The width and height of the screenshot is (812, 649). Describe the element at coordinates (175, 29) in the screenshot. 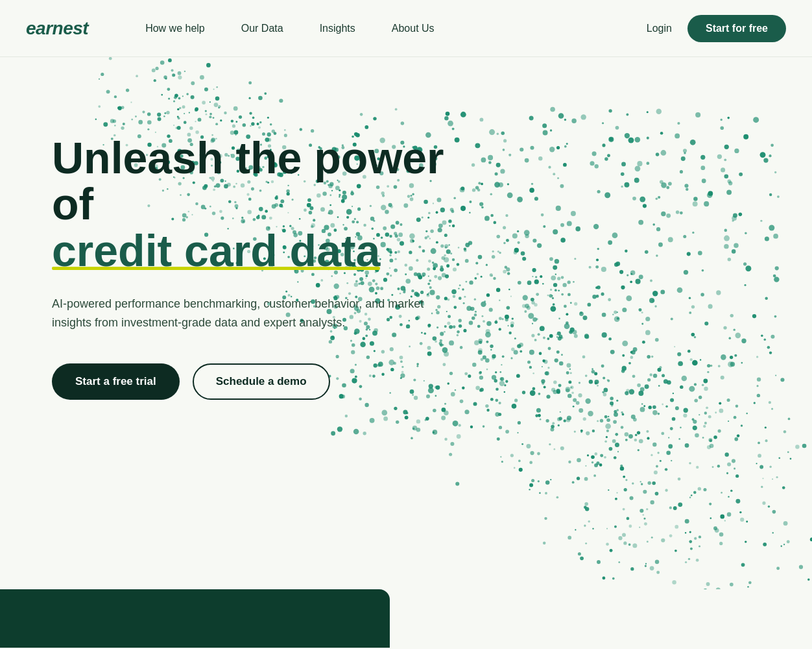

I see `nav-link-how-we-help: How we help` at that location.